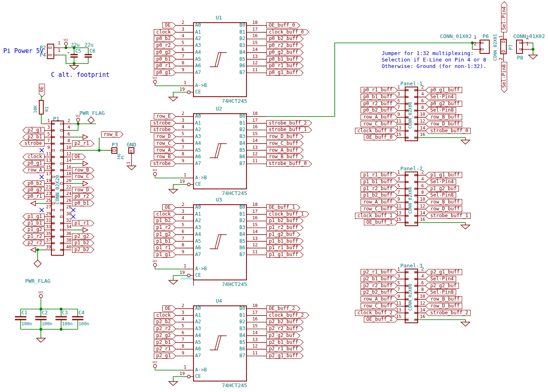  Describe the element at coordinates (115, 145) in the screenshot. I see `pad-ref-P3: P3` at that location.